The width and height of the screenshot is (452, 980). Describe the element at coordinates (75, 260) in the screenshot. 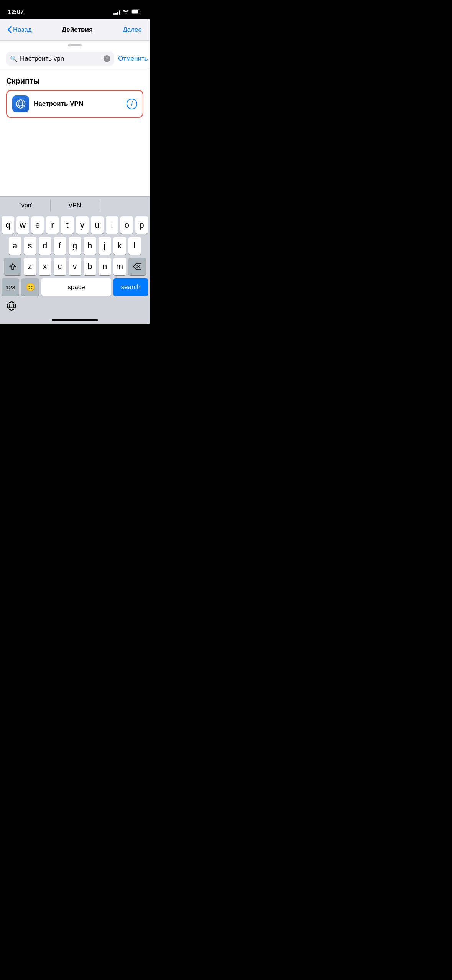

I see `keyboard-area: "vpn" VPN q w e r t y u i o p a s d f g` at that location.